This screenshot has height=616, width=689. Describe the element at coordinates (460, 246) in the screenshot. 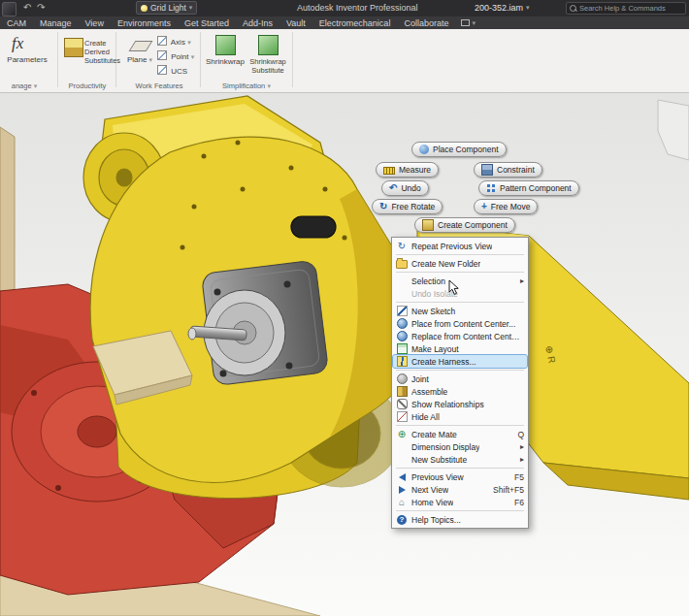

I see `menu-item-repeat-previous-view: ↻ Repeat Previous View` at that location.